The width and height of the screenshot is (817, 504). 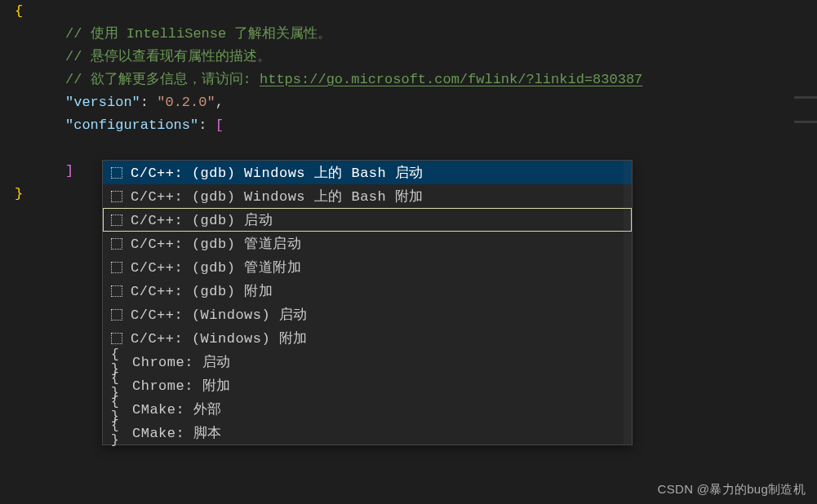 I want to click on open-bracket: [, so click(x=220, y=126).